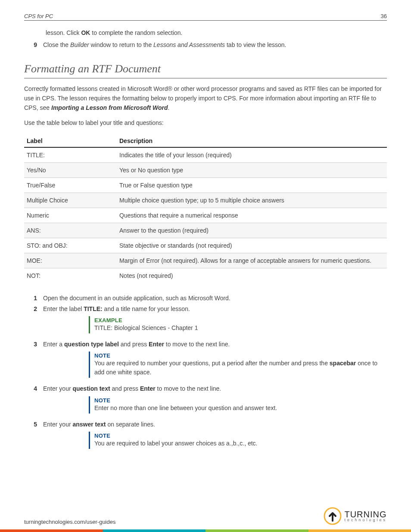  I want to click on step-number: 3, so click(31, 344).